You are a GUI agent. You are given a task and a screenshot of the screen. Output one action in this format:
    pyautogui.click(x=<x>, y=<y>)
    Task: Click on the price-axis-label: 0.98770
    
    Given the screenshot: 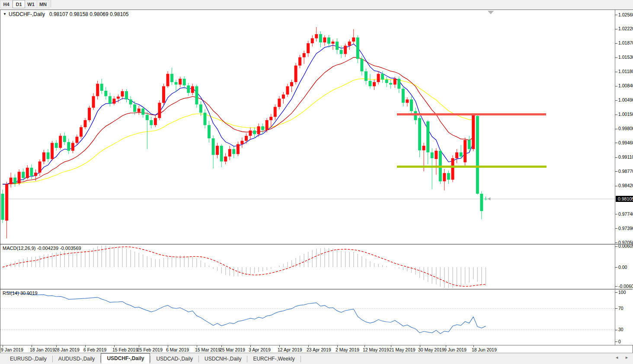 What is the action you would take?
    pyautogui.click(x=626, y=171)
    